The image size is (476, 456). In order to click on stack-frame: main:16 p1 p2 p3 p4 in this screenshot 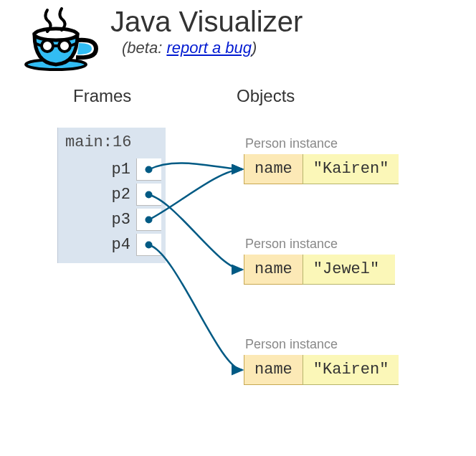, I will do `click(112, 195)`.